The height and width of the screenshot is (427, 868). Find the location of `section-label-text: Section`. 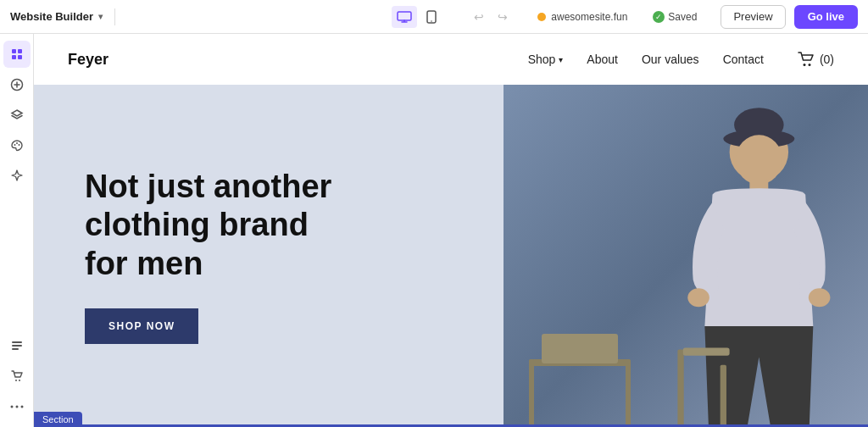

section-label-text: Section is located at coordinates (58, 419).